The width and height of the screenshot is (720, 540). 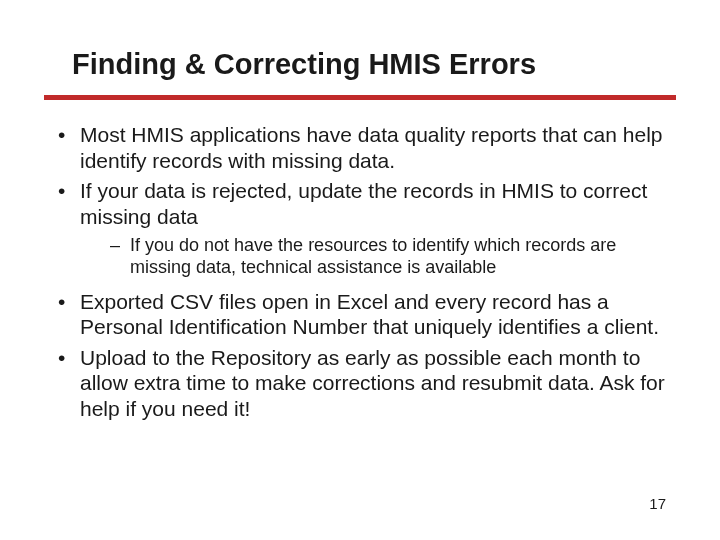 What do you see at coordinates (360, 98) in the screenshot?
I see `title-divider` at bounding box center [360, 98].